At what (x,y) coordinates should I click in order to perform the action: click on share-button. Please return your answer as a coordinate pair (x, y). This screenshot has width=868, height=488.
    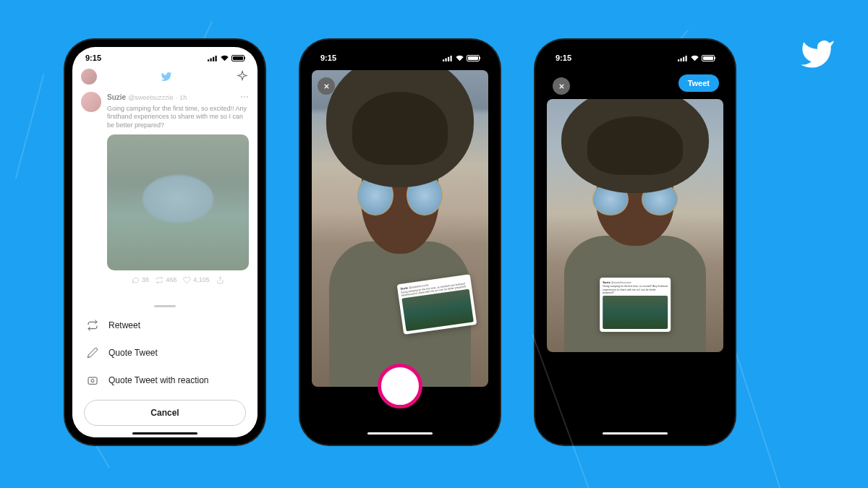
    Looking at the image, I should click on (220, 281).